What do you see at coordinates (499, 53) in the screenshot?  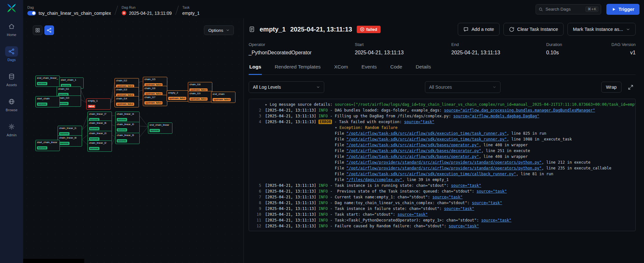 I see `meta-value: 2025-04-21, 13:11:13` at bounding box center [499, 53].